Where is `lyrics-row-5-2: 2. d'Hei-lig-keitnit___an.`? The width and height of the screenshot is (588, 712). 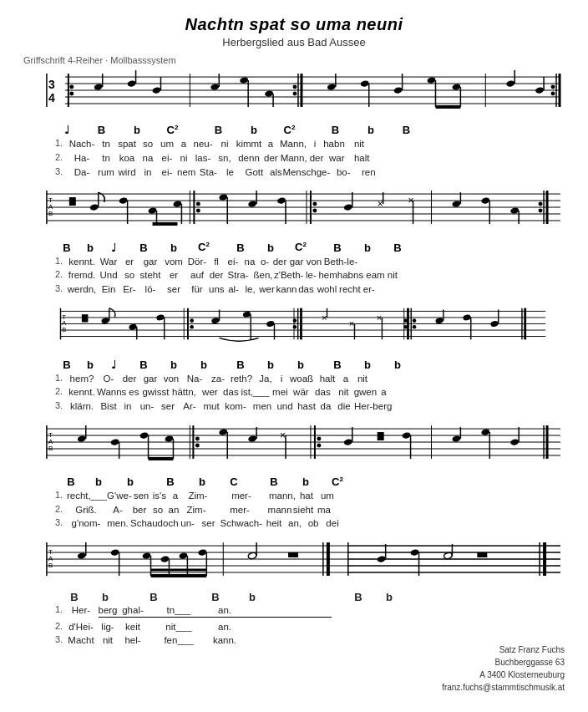
lyrics-row-5-2: 2. d'Hei-lig-keitnit___an. is located at coordinates (310, 627).